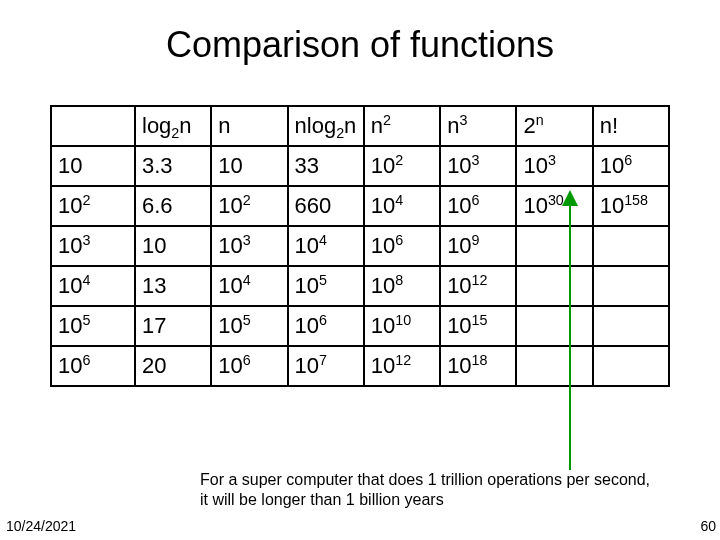 The width and height of the screenshot is (720, 540). I want to click on cell: 1018, so click(478, 366).